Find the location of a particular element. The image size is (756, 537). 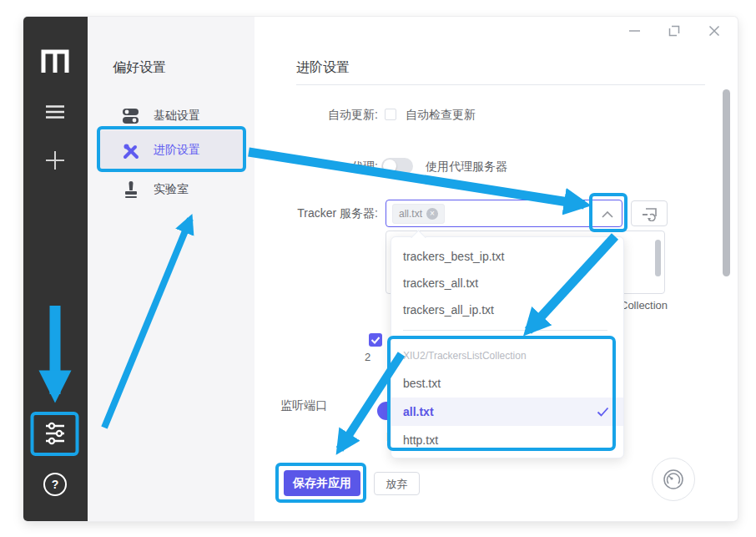

preferences-button is located at coordinates (55, 433).